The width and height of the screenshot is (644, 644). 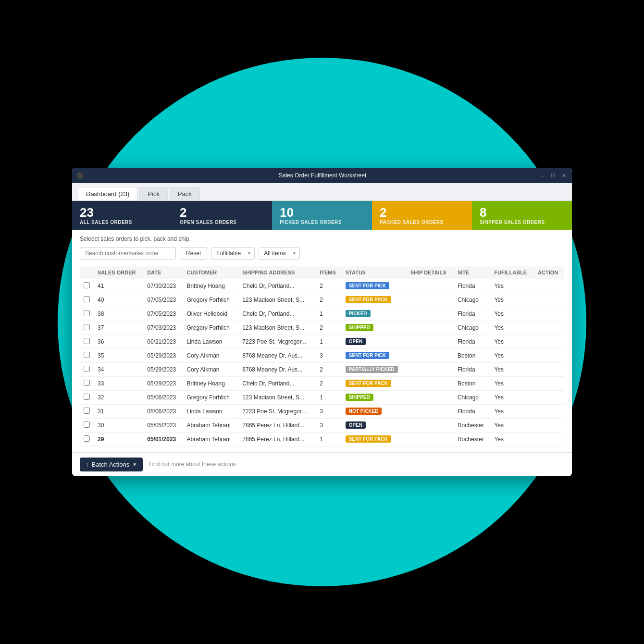 What do you see at coordinates (163, 273) in the screenshot?
I see `header-date: DATE` at bounding box center [163, 273].